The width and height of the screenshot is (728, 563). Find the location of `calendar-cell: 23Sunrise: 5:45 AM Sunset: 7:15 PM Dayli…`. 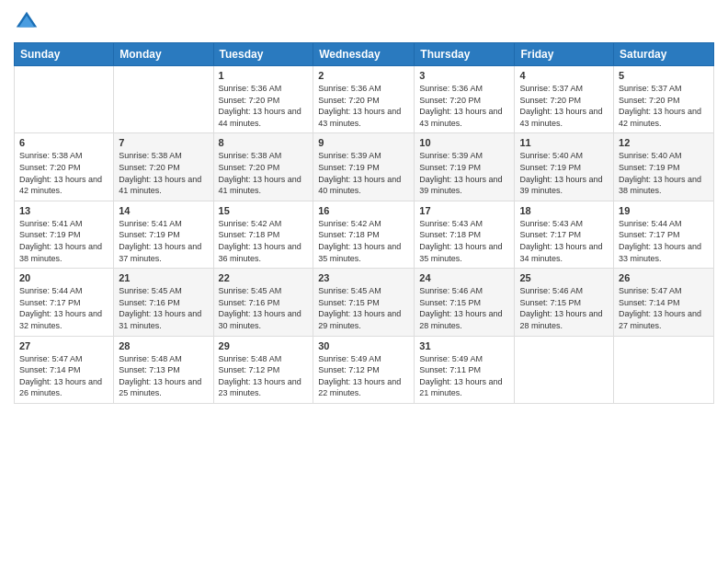

calendar-cell: 23Sunrise: 5:45 AM Sunset: 7:15 PM Dayli… is located at coordinates (364, 302).